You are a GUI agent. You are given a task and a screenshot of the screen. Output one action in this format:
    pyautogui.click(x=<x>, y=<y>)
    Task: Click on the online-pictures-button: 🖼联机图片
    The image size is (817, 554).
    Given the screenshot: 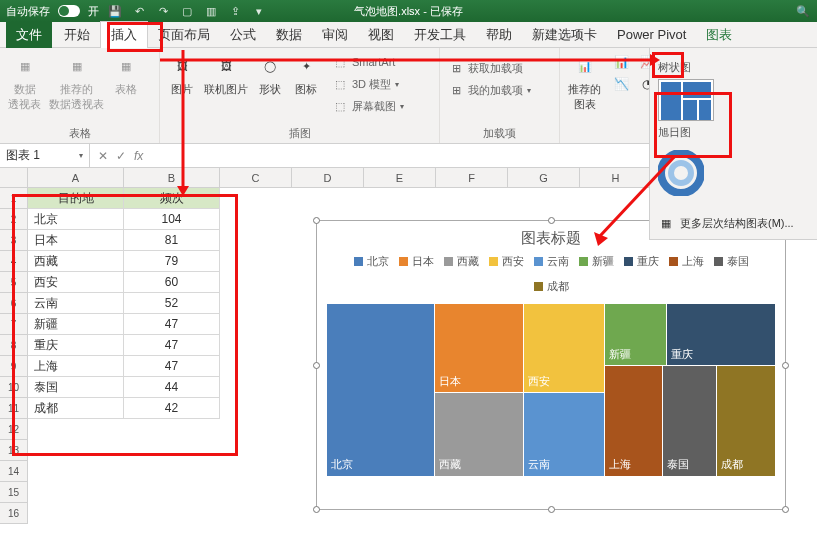 What is the action you would take?
    pyautogui.click(x=226, y=74)
    